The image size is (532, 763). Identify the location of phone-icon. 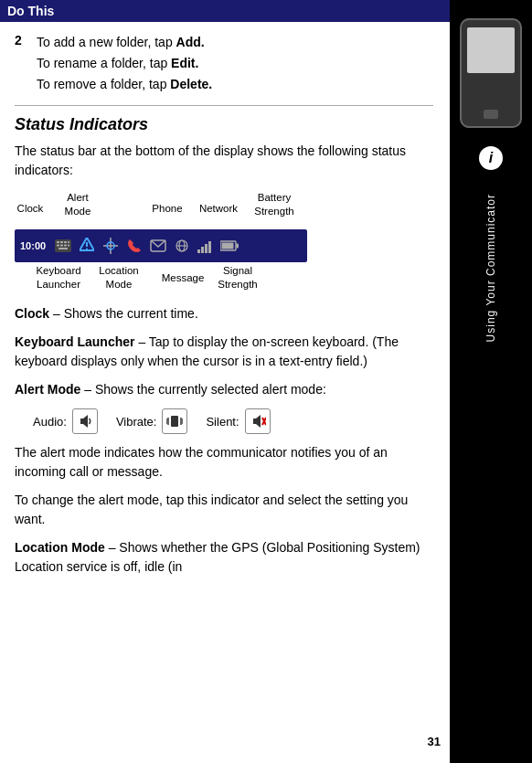
(134, 246).